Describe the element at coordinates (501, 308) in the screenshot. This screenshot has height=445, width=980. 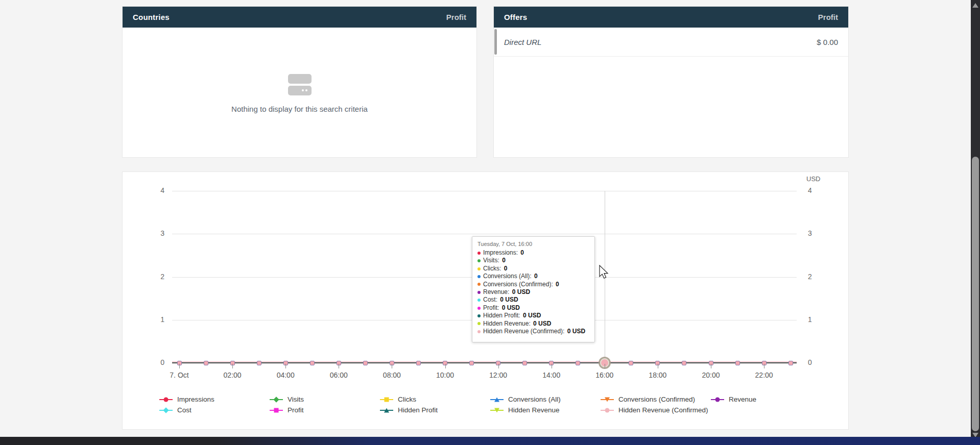
I see `tooltip-item-text: Profit: 0 USD` at that location.